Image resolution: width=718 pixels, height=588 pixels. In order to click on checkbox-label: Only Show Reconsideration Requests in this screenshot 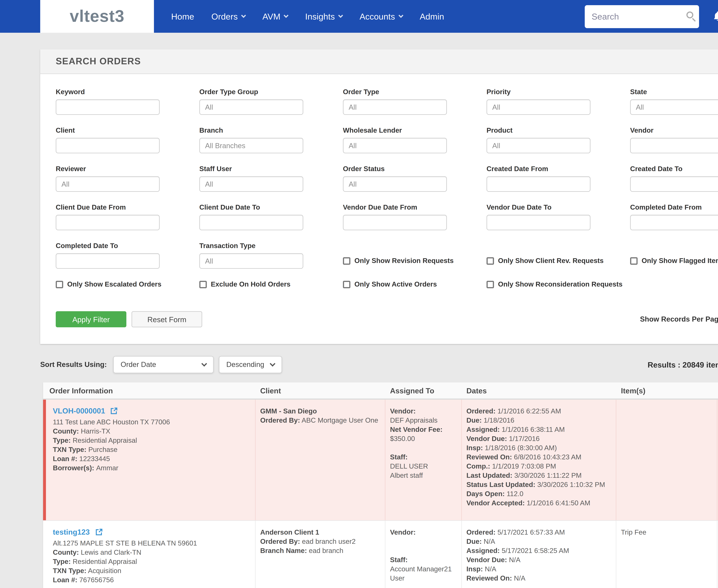, I will do `click(560, 284)`.